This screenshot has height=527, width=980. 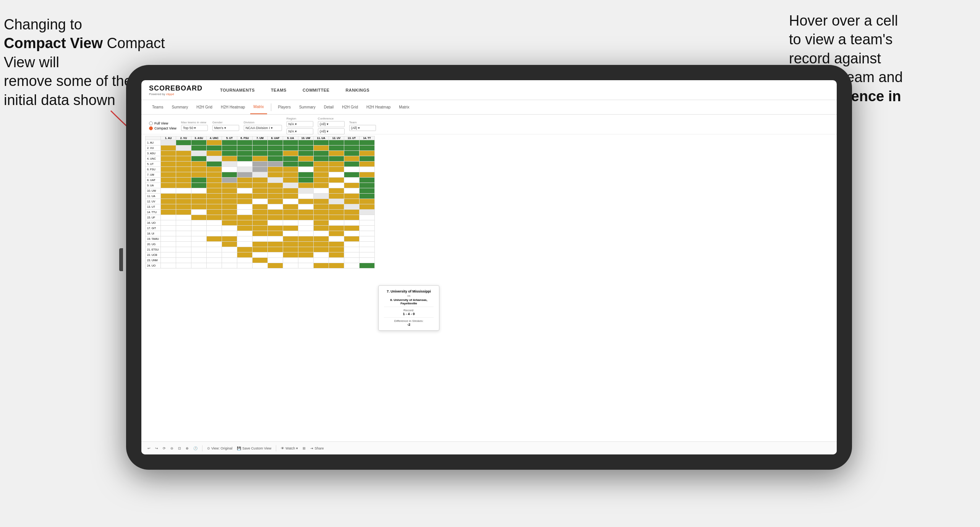 What do you see at coordinates (331, 124) in the screenshot?
I see `conference-select: (All) ▾` at bounding box center [331, 124].